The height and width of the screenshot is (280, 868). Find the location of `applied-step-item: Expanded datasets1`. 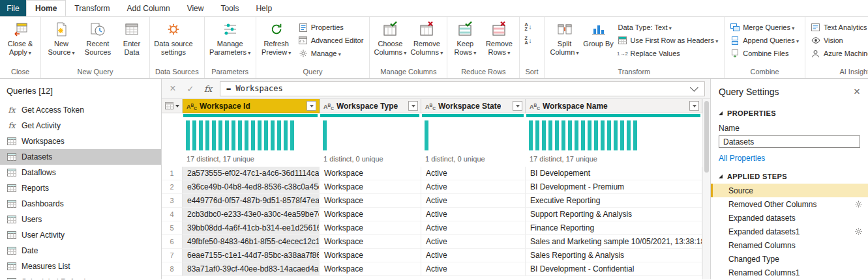

applied-step-item: Expanded datasets1 is located at coordinates (789, 232).